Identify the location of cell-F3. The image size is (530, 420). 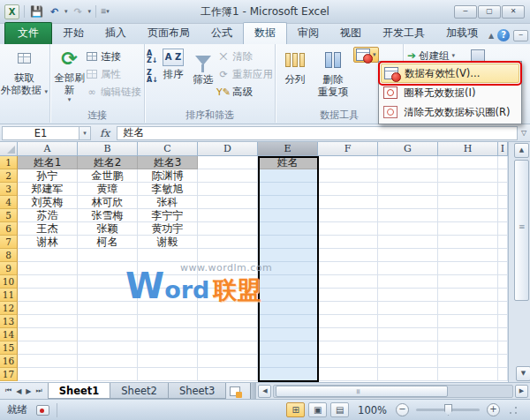
(348, 189).